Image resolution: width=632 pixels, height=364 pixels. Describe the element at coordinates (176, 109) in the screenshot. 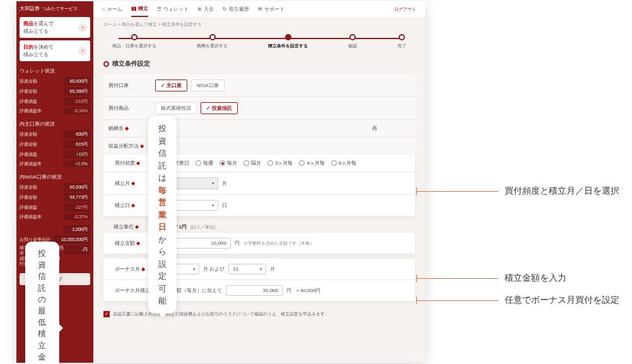

I see `chip-stock: 株式累積投資` at that location.